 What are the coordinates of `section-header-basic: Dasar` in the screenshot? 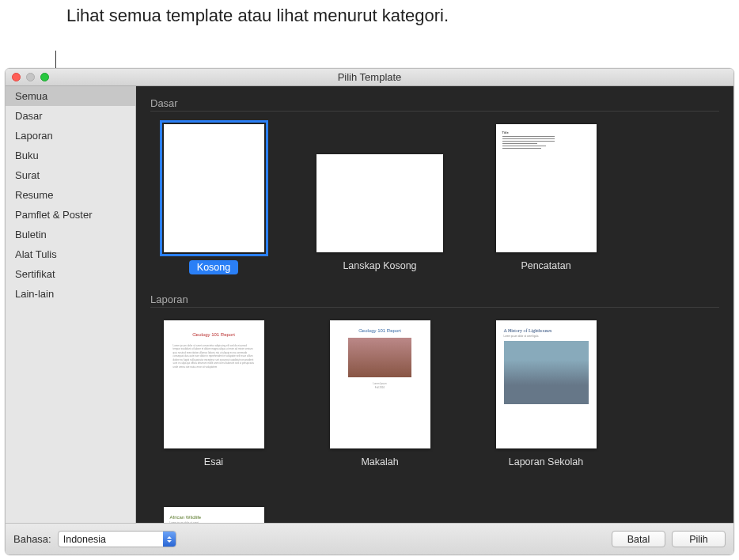 It's located at (435, 103).